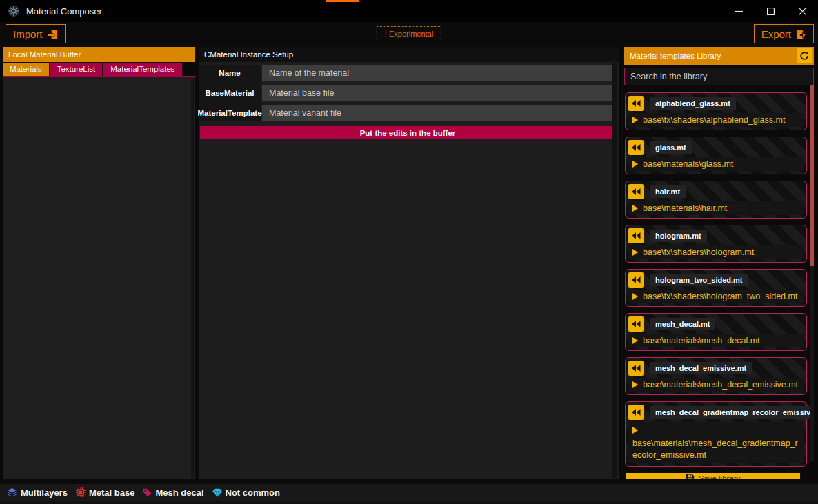 The width and height of the screenshot is (818, 504). Describe the element at coordinates (679, 236) in the screenshot. I see `template-name: hologram.mt` at that location.